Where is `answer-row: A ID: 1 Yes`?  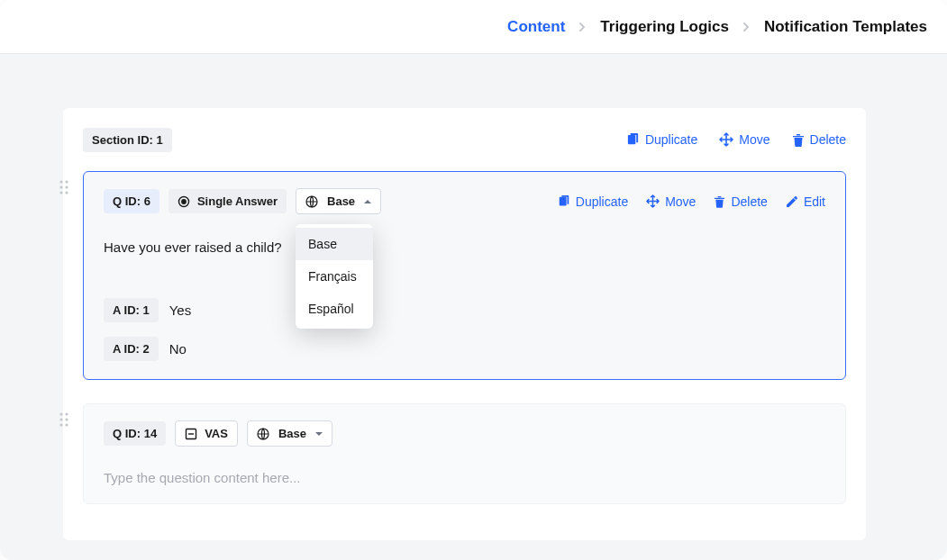 answer-row: A ID: 1 Yes is located at coordinates (465, 310).